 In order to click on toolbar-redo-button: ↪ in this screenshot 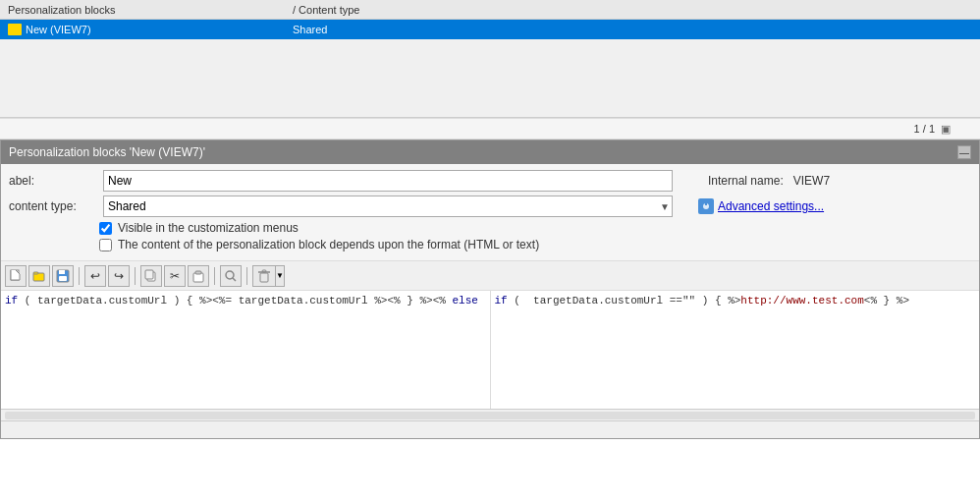, I will do `click(119, 276)`.